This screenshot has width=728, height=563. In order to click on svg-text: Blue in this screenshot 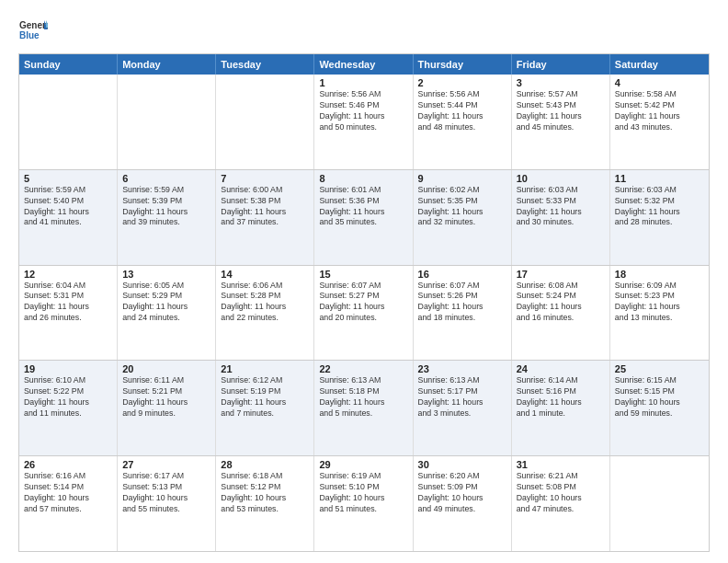, I will do `click(29, 35)`.